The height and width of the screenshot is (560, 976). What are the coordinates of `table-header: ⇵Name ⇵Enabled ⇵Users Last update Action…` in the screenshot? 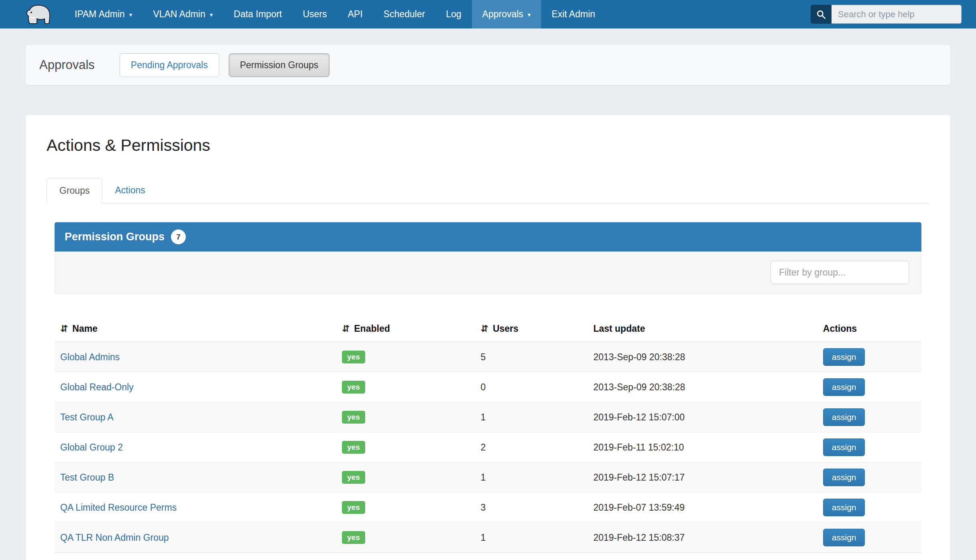 It's located at (488, 329).